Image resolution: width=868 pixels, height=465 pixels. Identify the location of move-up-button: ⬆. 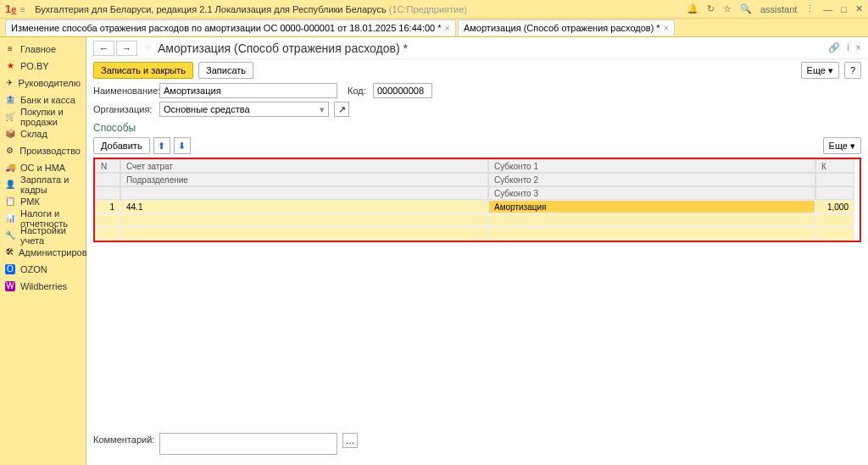
(162, 146).